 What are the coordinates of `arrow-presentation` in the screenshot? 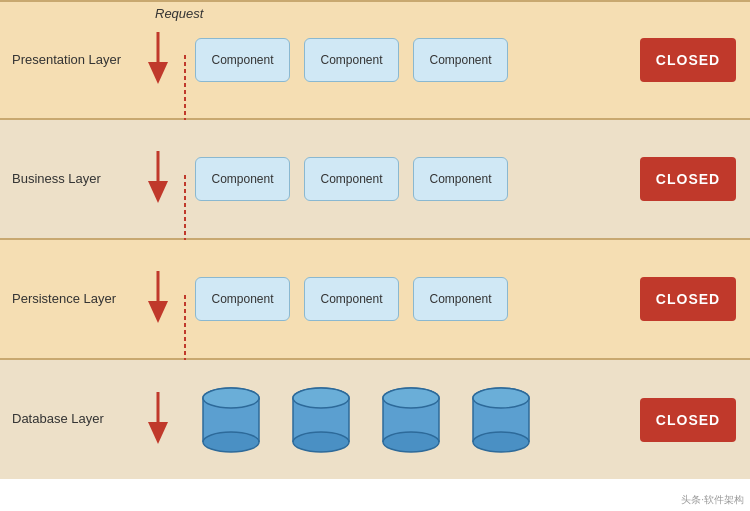 It's located at (158, 60).